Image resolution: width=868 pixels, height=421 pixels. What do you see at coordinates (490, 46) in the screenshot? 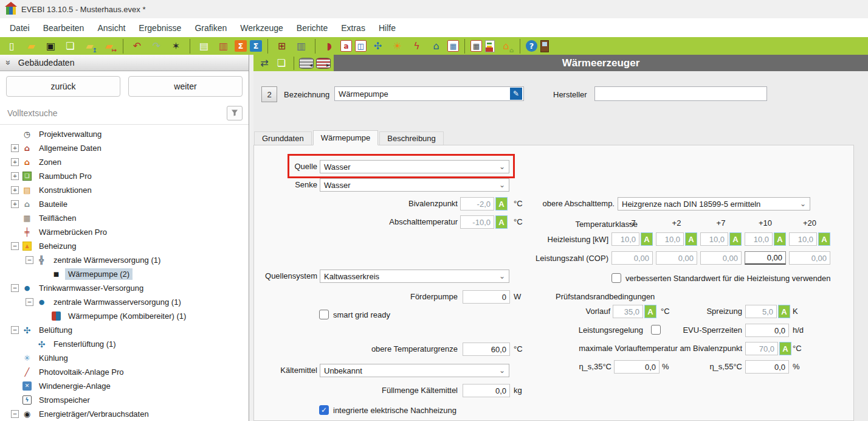
I see `energy-label-icon` at bounding box center [490, 46].